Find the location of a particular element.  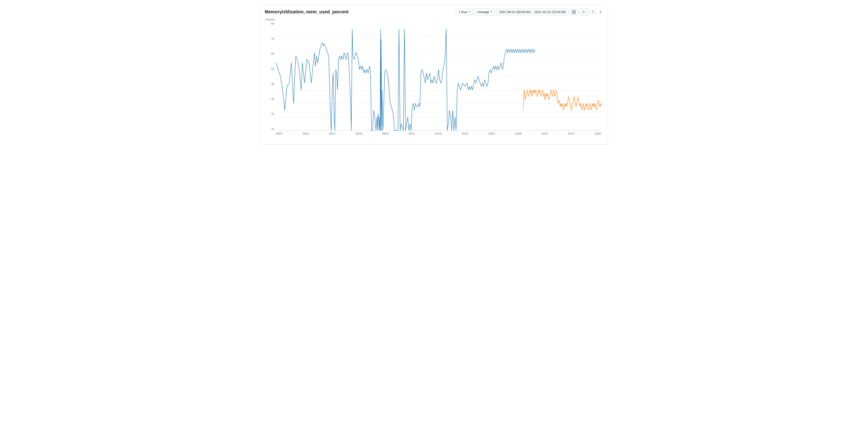

x-tick-0904: 09/04 is located at coordinates (385, 133).